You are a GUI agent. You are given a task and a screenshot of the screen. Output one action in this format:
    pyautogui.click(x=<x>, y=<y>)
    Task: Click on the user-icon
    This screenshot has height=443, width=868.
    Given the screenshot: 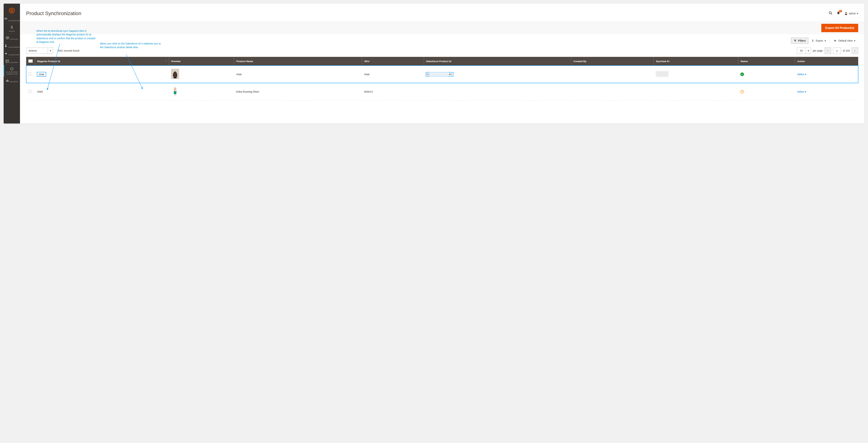 What is the action you would take?
    pyautogui.click(x=846, y=13)
    